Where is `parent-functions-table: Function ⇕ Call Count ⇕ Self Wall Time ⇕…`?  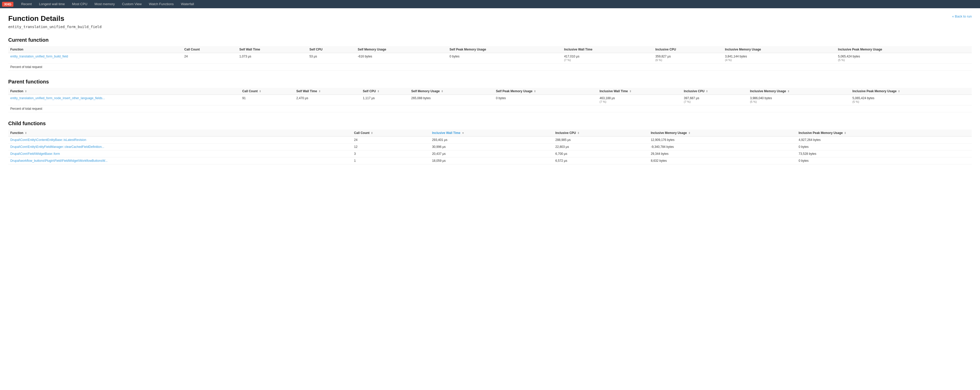 parent-functions-table: Function ⇕ Call Count ⇕ Self Wall Time ⇕… is located at coordinates (490, 100).